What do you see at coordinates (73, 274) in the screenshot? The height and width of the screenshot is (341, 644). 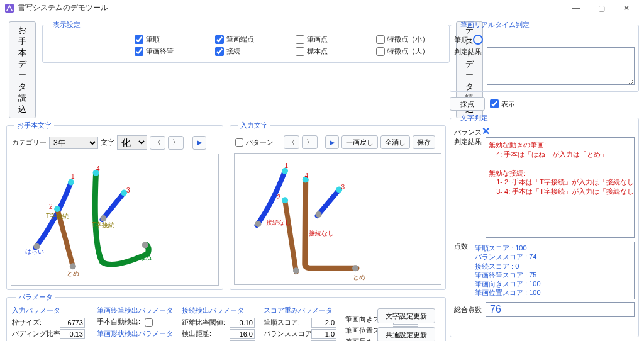 I see `tome-label: とめ` at bounding box center [73, 274].